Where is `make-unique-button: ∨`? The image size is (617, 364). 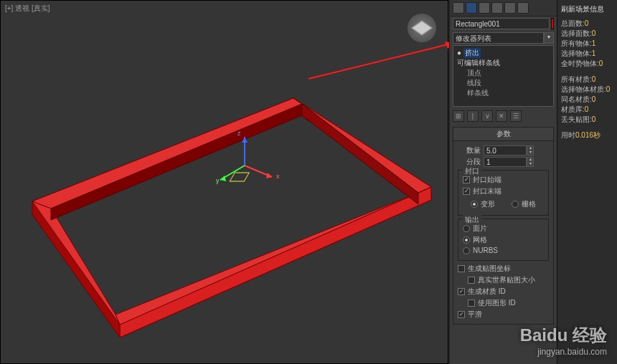 make-unique-button: ∨ is located at coordinates (487, 116).